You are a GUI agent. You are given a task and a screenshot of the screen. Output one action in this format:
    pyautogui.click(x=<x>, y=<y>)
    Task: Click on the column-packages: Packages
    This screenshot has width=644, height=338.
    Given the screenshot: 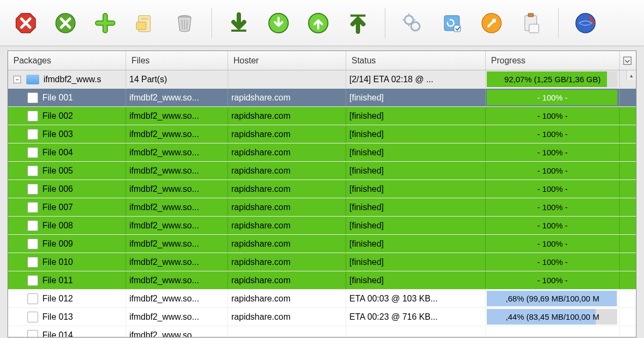 What is the action you would take?
    pyautogui.click(x=67, y=60)
    